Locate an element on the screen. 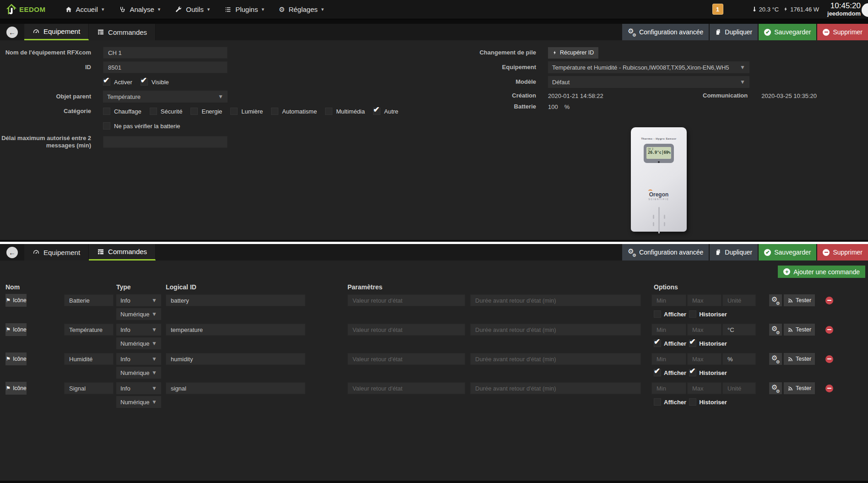 The height and width of the screenshot is (483, 868). menu-outils: Outils ▾ is located at coordinates (192, 10).